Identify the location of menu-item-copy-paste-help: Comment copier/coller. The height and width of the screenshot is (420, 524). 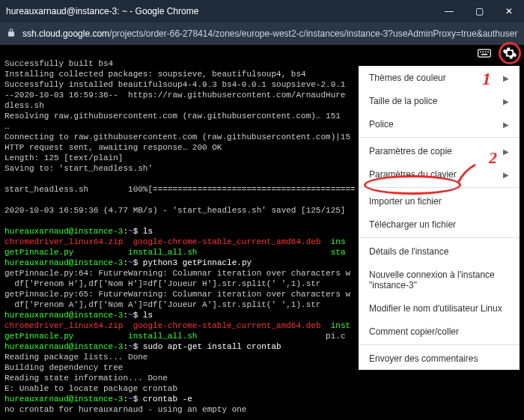
(439, 331).